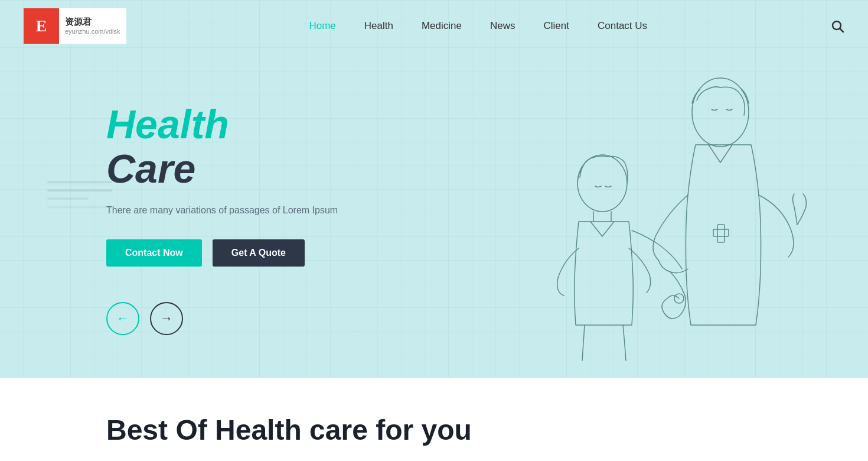 Image resolution: width=868 pixels, height=461 pixels. What do you see at coordinates (123, 319) in the screenshot?
I see `prev-arrow-icon: ←` at bounding box center [123, 319].